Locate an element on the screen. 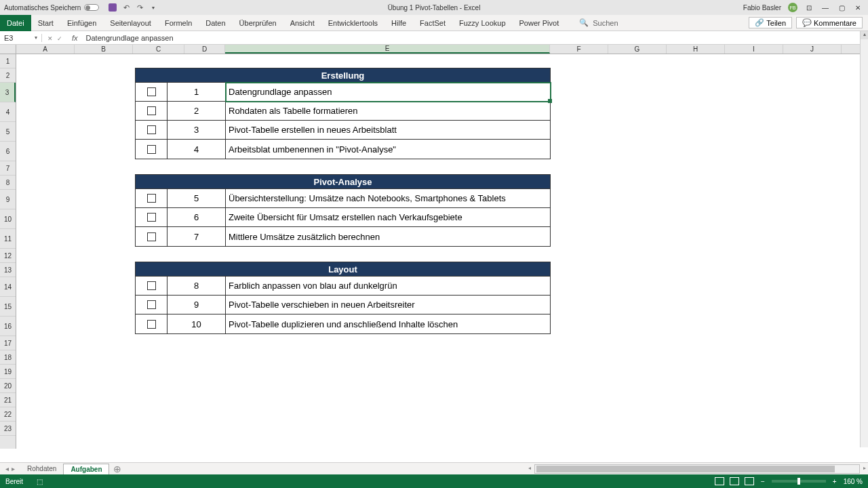  number-cell: 6 is located at coordinates (197, 217).